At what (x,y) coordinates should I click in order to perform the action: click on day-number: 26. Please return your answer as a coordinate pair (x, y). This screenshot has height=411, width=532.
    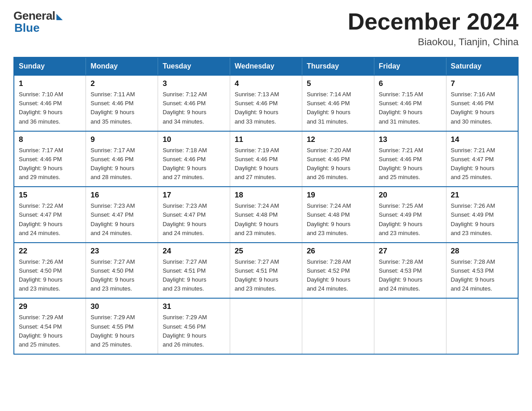
    Looking at the image, I should click on (338, 251).